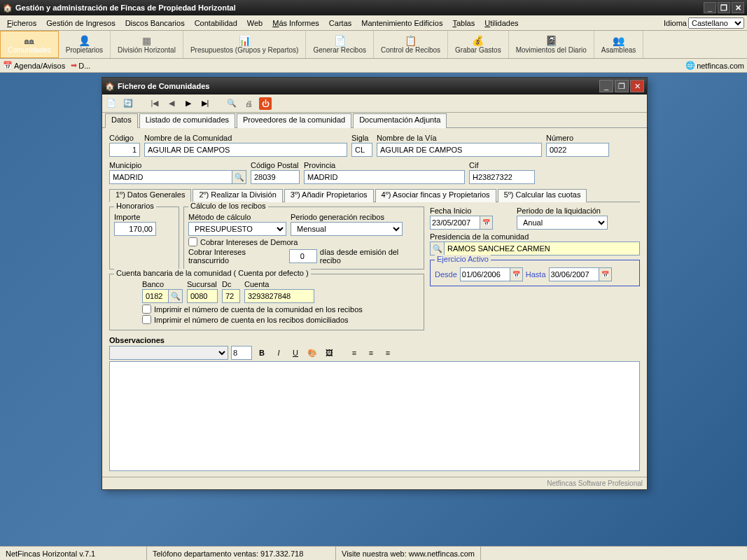 Image resolution: width=747 pixels, height=560 pixels. What do you see at coordinates (193, 242) in the screenshot?
I see `demora-checkbox` at bounding box center [193, 242].